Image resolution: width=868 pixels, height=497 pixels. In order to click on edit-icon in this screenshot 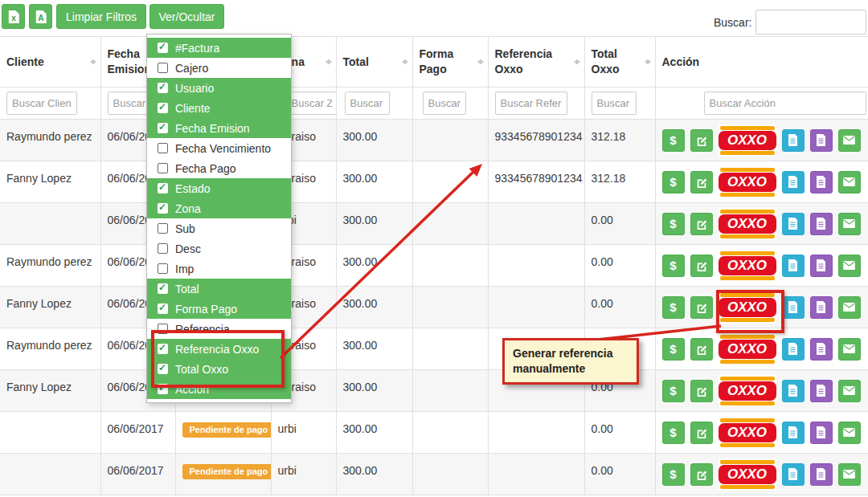, I will do `click(702, 433)`.